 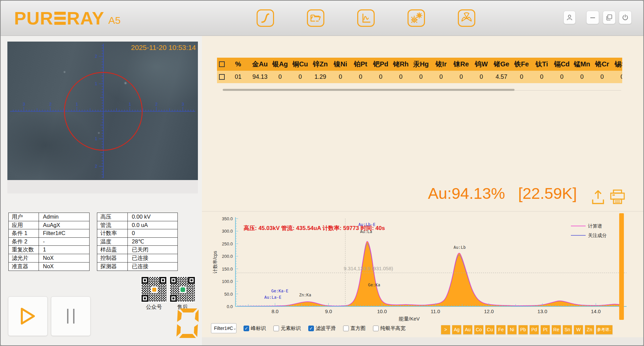 What do you see at coordinates (227, 219) in the screenshot?
I see `y-tick-label: 350.0` at bounding box center [227, 219].